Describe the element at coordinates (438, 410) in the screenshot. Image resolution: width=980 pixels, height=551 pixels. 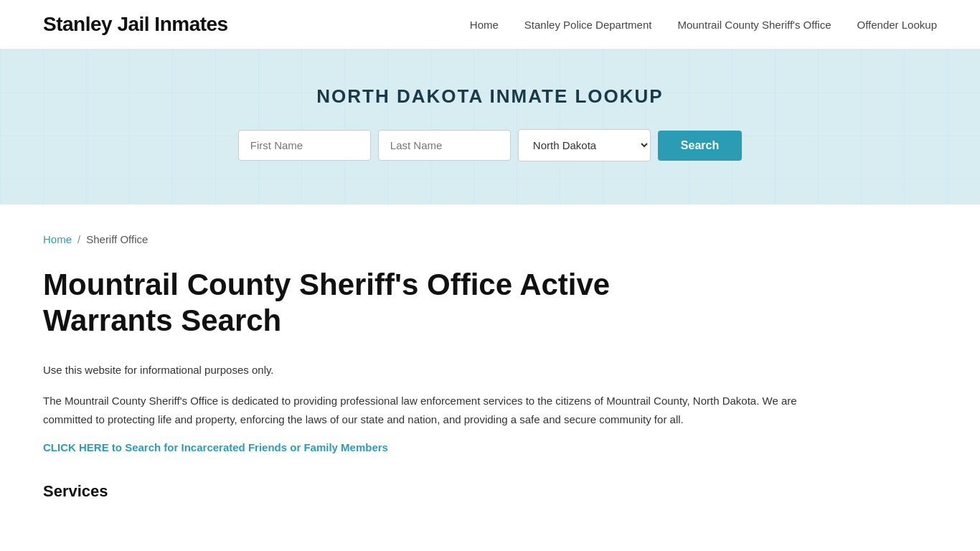
I see `paragraph-2: The Mountrail County Sheriff's Office is…` at that location.